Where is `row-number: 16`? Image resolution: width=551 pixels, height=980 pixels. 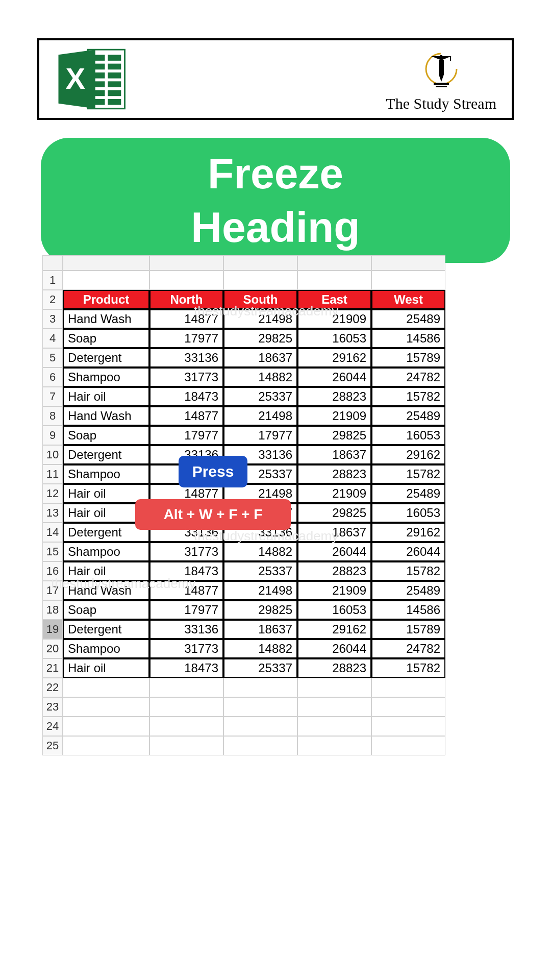
row-number: 16 is located at coordinates (53, 571).